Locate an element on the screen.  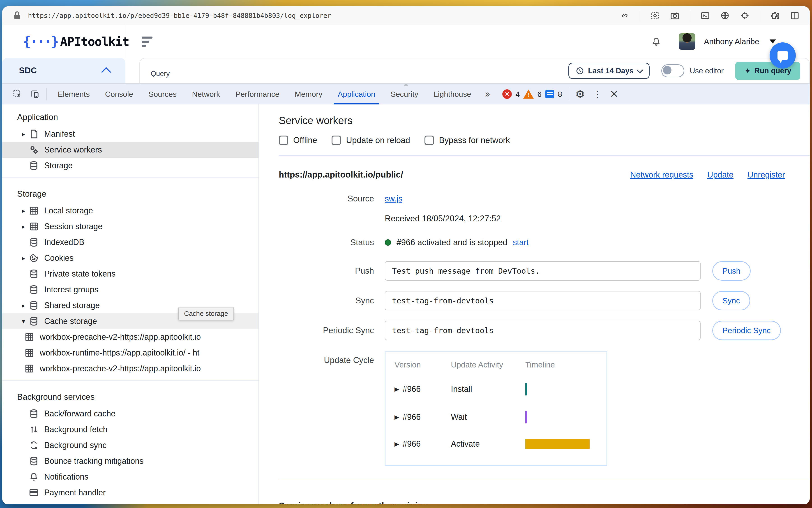
inspect-element-icon is located at coordinates (17, 94).